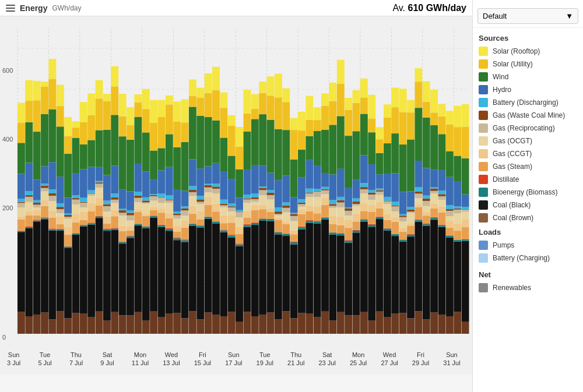  What do you see at coordinates (569, 16) in the screenshot?
I see `chevron-down-icon: ▼` at bounding box center [569, 16].